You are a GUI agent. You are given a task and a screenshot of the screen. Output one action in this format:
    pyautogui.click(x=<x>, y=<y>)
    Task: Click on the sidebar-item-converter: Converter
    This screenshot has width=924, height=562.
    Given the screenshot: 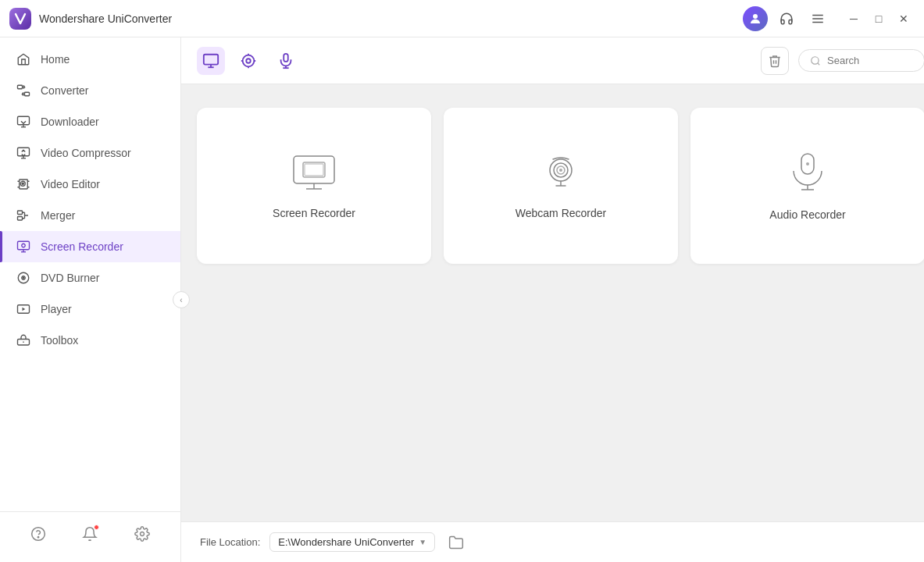 What is the action you would take?
    pyautogui.click(x=91, y=91)
    